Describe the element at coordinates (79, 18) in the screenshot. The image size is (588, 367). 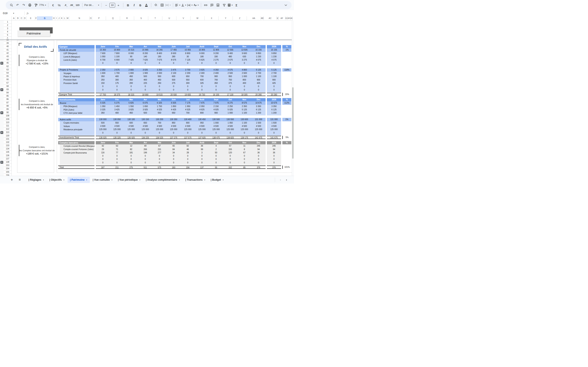
I see `column-header: N` at that location.